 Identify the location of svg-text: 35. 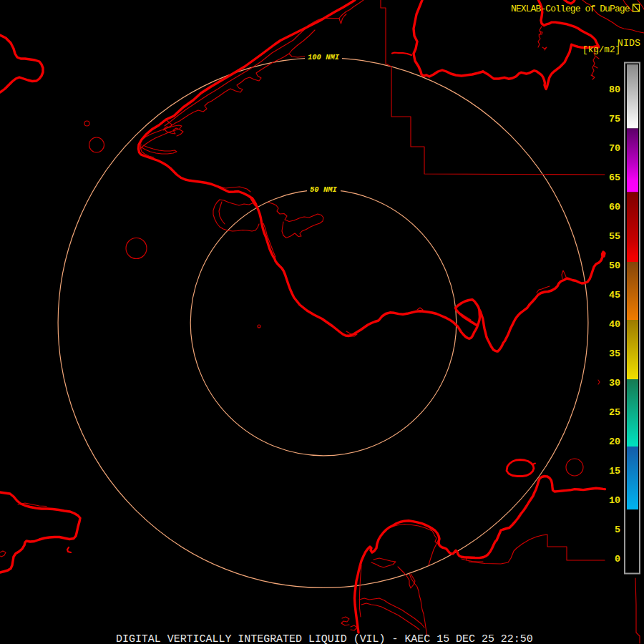
(615, 353).